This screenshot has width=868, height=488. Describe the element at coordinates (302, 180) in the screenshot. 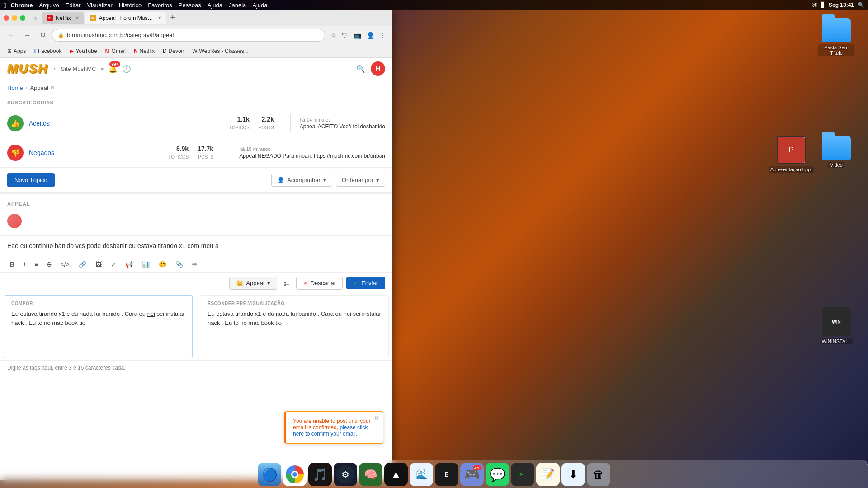

I see `follow-button: 👤 Acompanhar ▾` at that location.